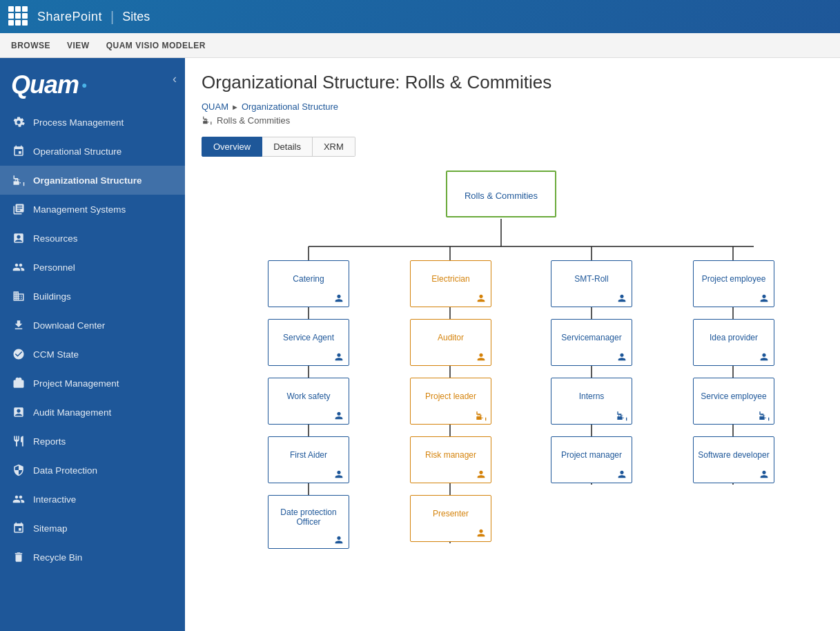  What do you see at coordinates (734, 284) in the screenshot?
I see `org-node-project-employee: Project employee` at bounding box center [734, 284].